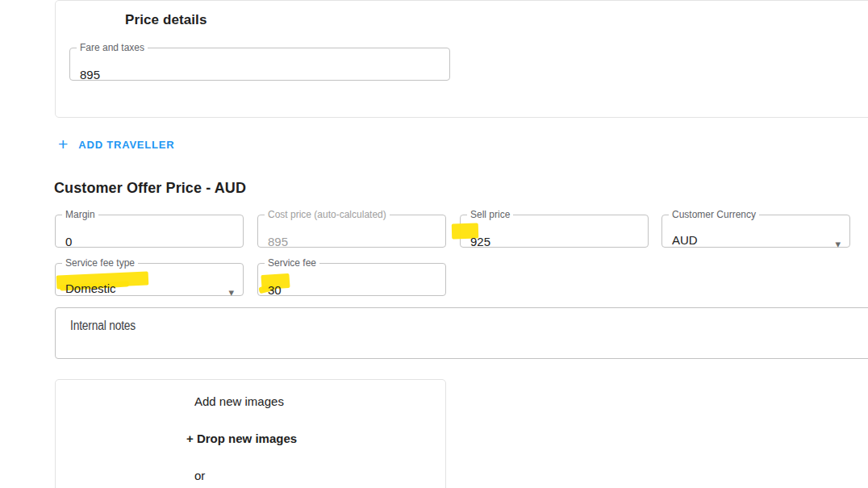  I want to click on margin-input, so click(144, 241).